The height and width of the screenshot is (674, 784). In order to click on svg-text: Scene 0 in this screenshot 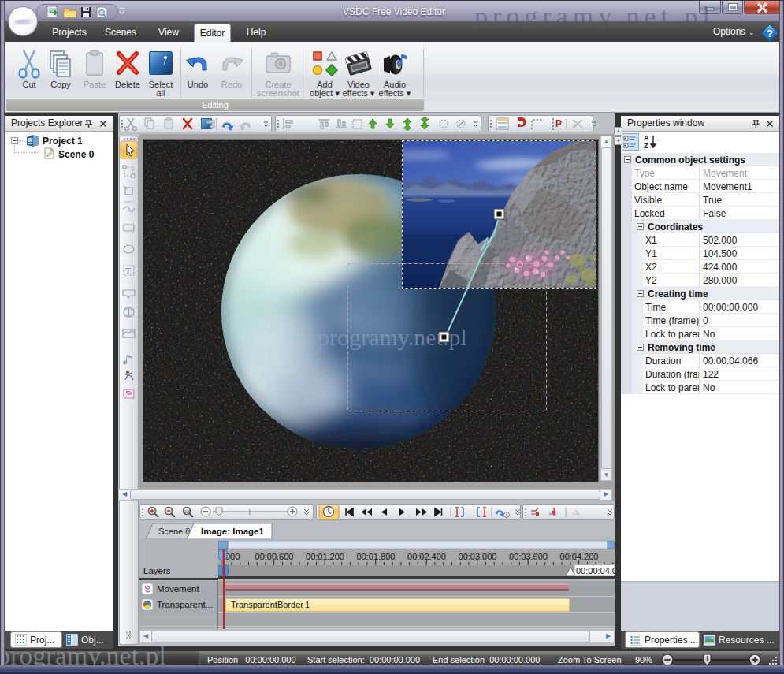, I will do `click(174, 531)`.